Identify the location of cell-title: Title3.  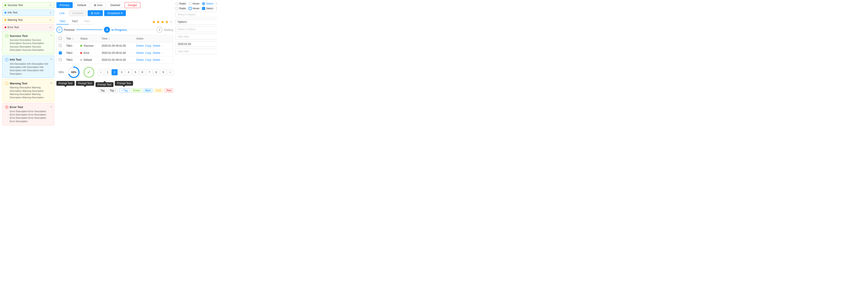
(71, 60).